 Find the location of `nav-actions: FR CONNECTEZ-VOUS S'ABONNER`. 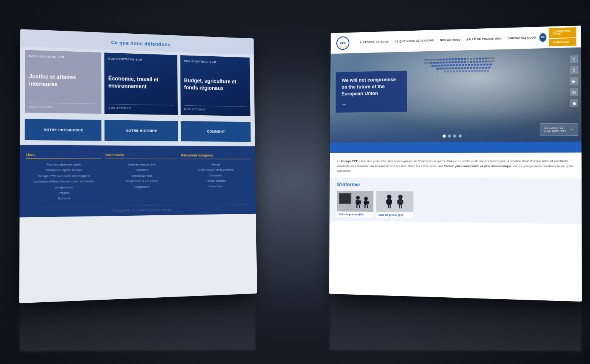

nav-actions: FR CONNECTEZ-VOUS S'ABONNER is located at coordinates (558, 37).